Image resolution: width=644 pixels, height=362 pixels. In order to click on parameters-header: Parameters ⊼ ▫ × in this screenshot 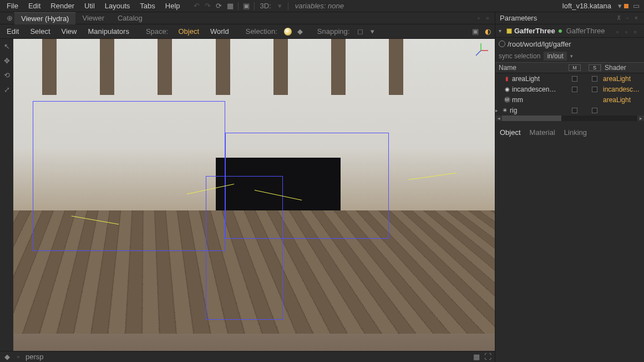, I will do `click(570, 18)`.